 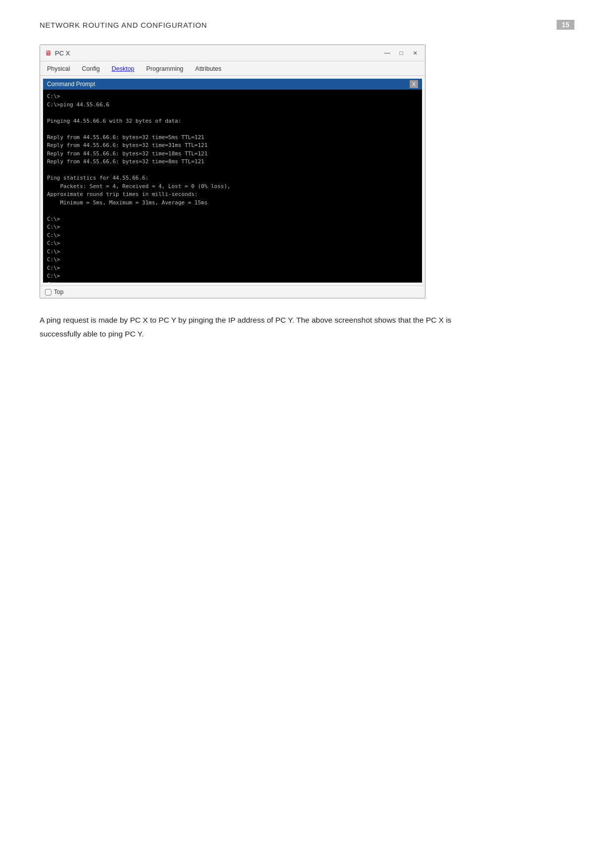 What do you see at coordinates (233, 186) in the screenshot?
I see `command-prompt-body: C:\> C:\>ping 44.55.66.6 Pinging 44.55.6…` at bounding box center [233, 186].